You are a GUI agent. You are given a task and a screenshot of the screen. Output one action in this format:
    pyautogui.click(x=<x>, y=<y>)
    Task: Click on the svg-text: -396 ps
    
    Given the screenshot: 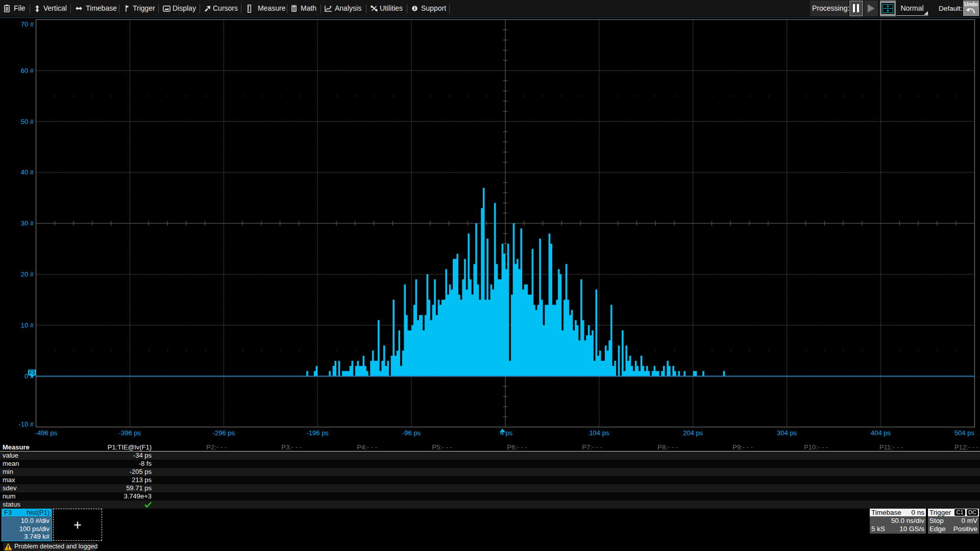 What is the action you would take?
    pyautogui.click(x=130, y=433)
    